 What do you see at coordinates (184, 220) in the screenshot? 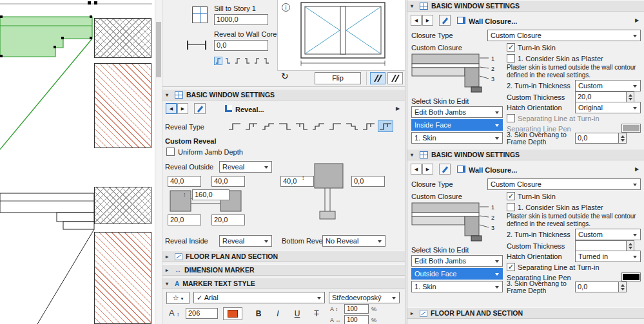
I see `reveal-inside-left-input: 20,0` at bounding box center [184, 220].